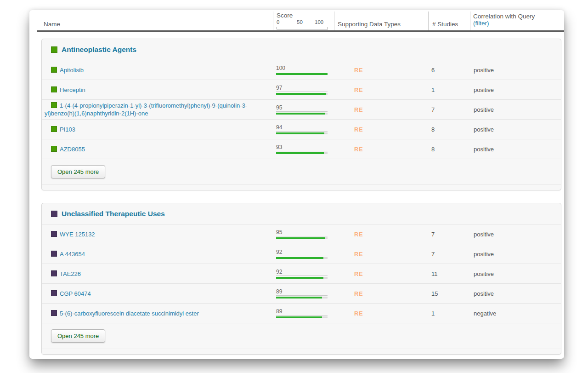 The height and width of the screenshot is (373, 588). What do you see at coordinates (449, 130) in the screenshot?
I see `row-studies-count: 8` at bounding box center [449, 130].